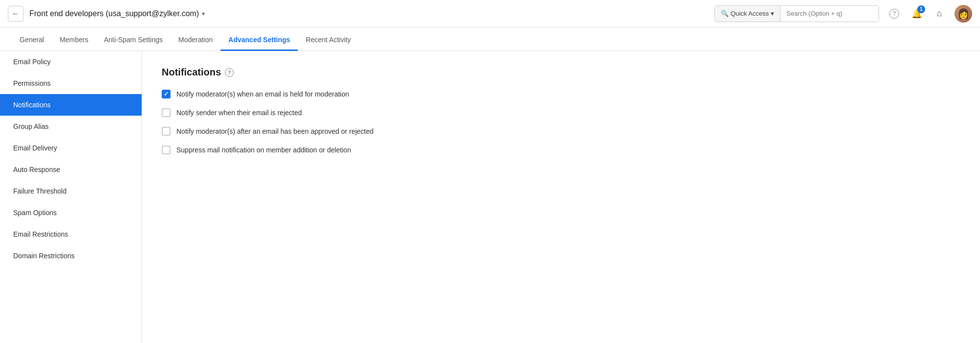 The height and width of the screenshot is (343, 980). Describe the element at coordinates (16, 14) in the screenshot. I see `back-icon: ←` at that location.